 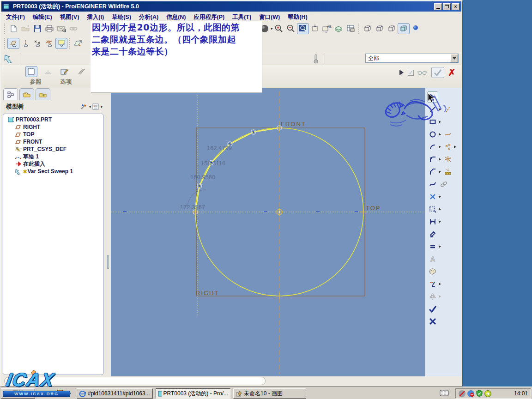 I want to click on mesh-surface-icon, so click(x=48, y=72).